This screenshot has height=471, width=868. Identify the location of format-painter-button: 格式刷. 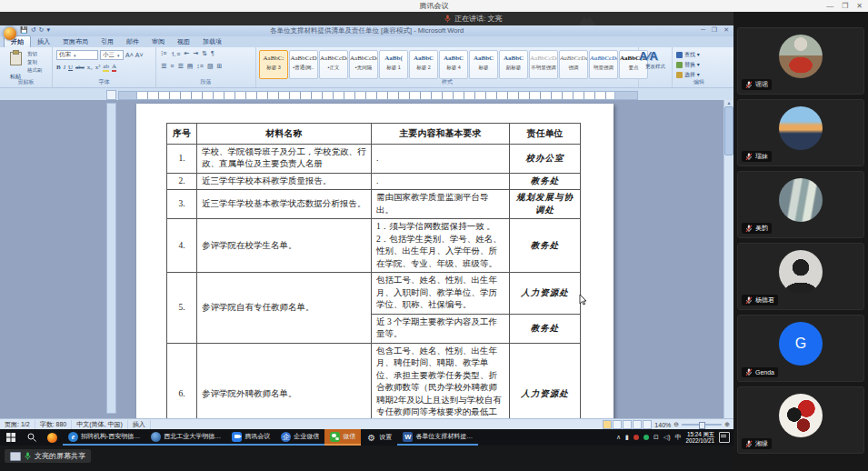
(35, 71).